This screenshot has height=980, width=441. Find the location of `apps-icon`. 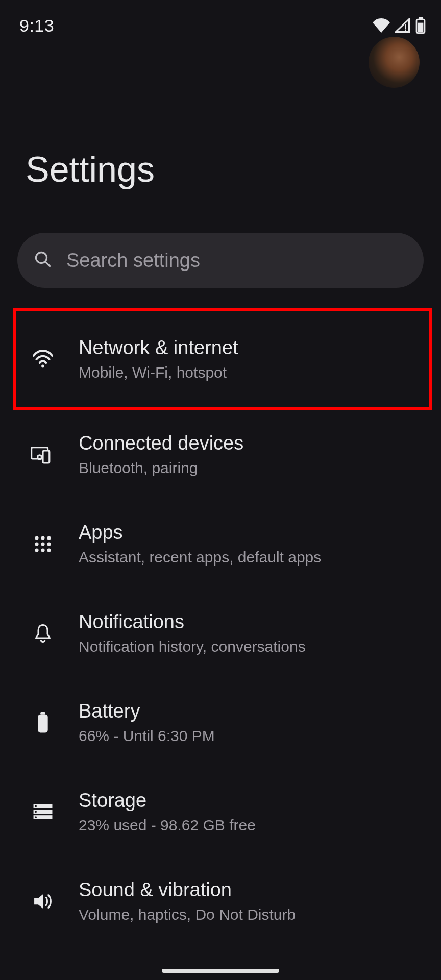

apps-icon is located at coordinates (43, 544).